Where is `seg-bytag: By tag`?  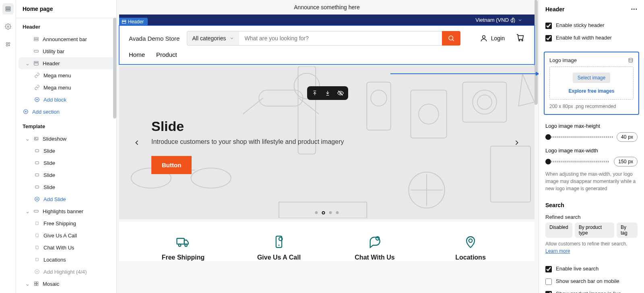
seg-bytag: By tag is located at coordinates (627, 230).